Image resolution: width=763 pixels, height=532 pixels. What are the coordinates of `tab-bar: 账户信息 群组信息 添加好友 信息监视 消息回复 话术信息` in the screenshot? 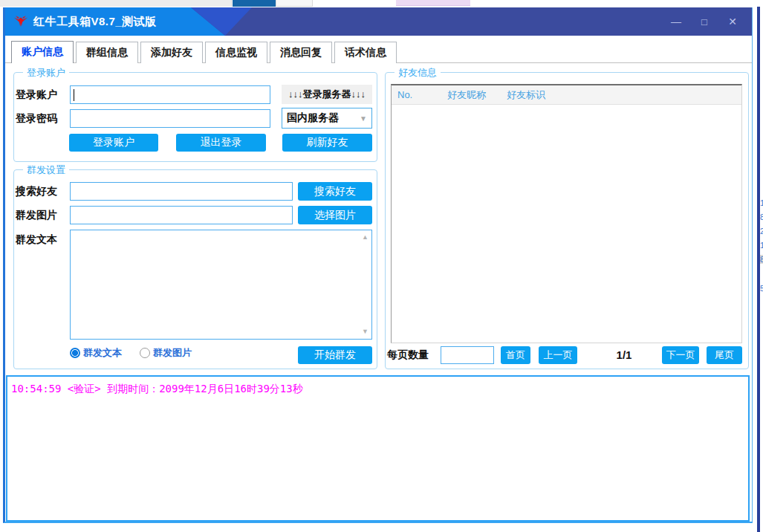 It's located at (379, 49).